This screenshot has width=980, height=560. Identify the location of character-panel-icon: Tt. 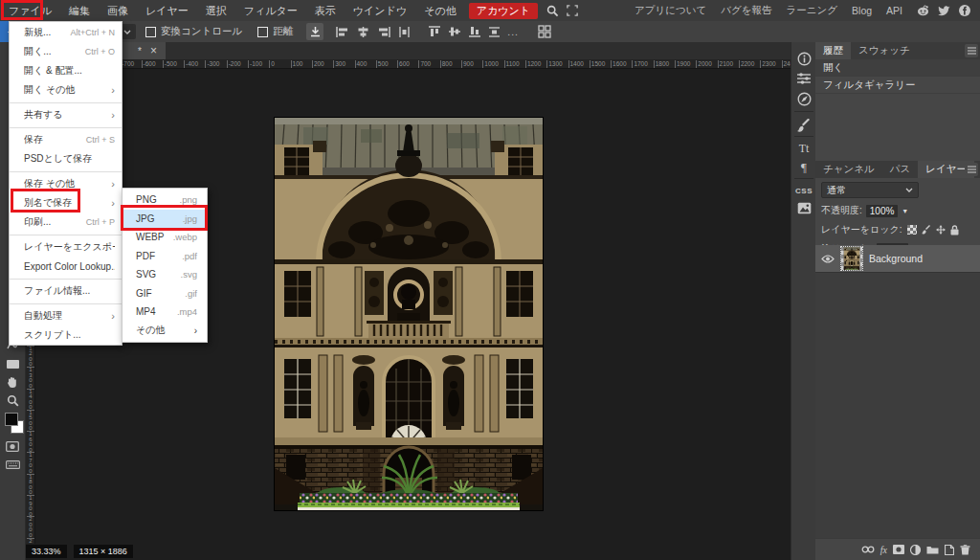
(804, 148).